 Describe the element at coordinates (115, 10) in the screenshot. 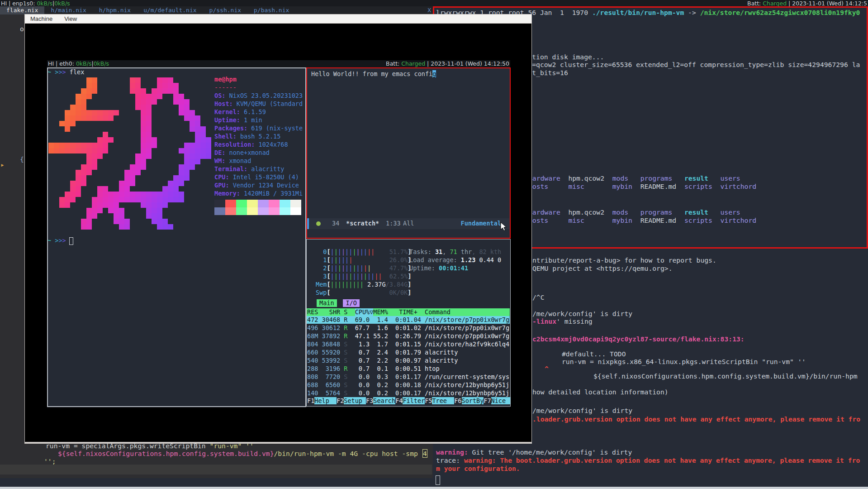

I see `tab-item: h/hpm.nix` at that location.